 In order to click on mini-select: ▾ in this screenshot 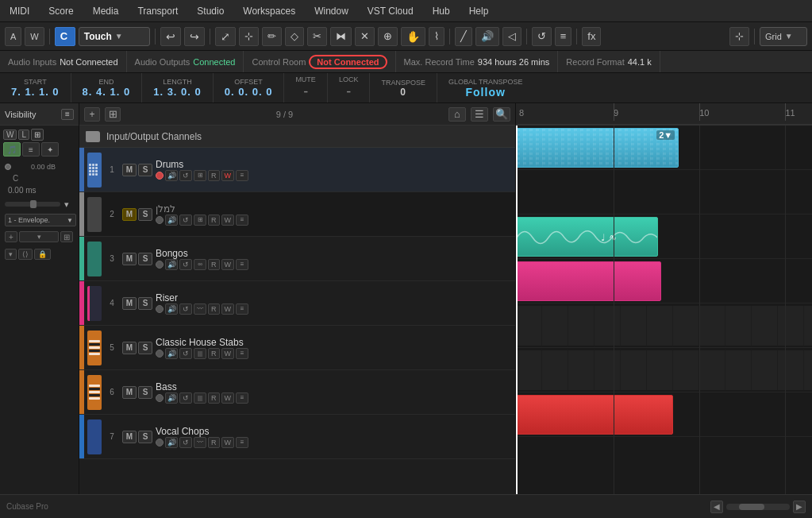, I will do `click(11, 254)`.